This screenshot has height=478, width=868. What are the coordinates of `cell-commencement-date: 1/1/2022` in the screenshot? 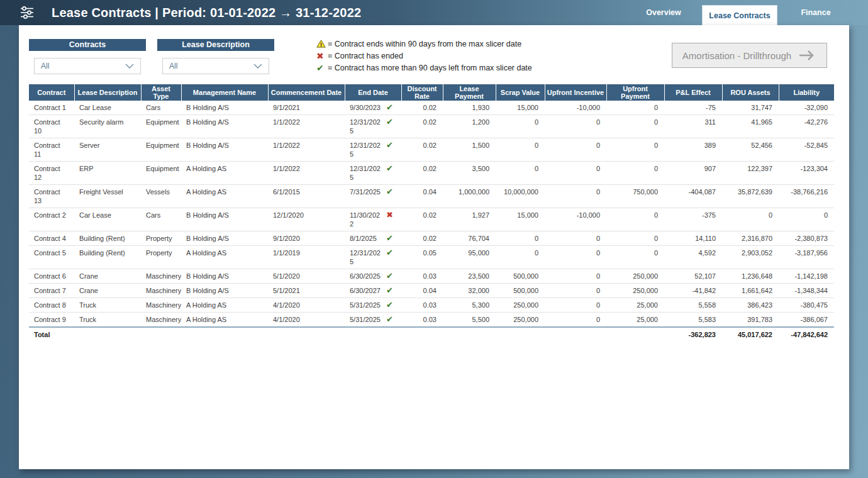 It's located at (306, 127).